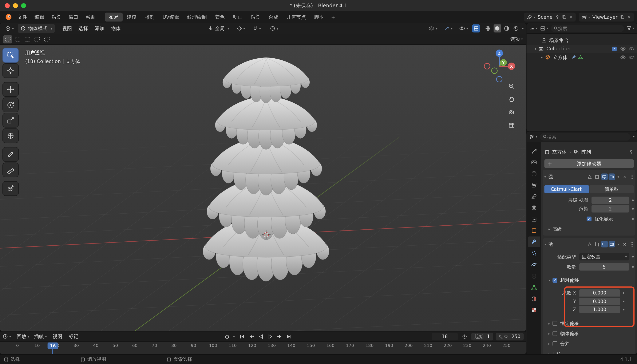  I want to click on add-workspace-button: +, so click(333, 17).